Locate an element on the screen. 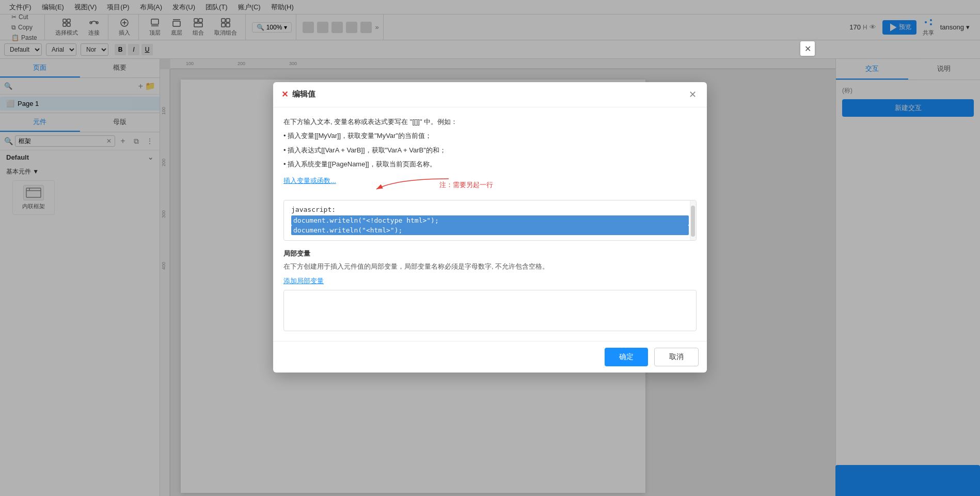  local-var-textarea is located at coordinates (490, 311).